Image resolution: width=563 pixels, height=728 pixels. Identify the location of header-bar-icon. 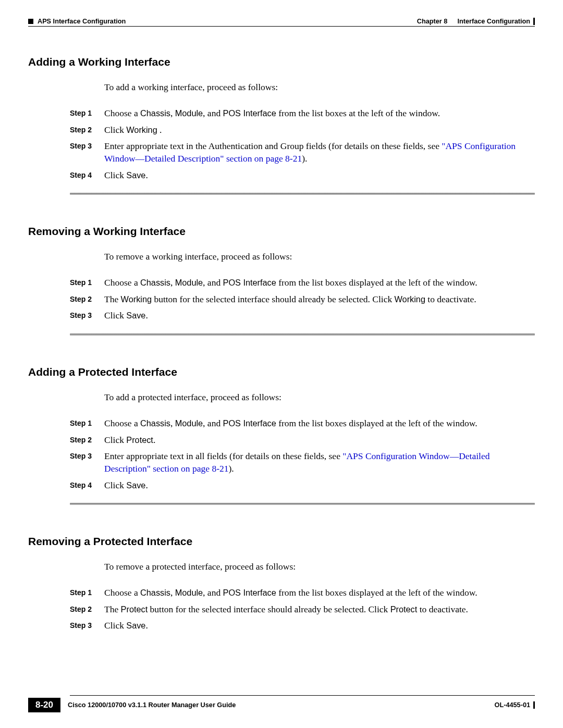
(534, 21).